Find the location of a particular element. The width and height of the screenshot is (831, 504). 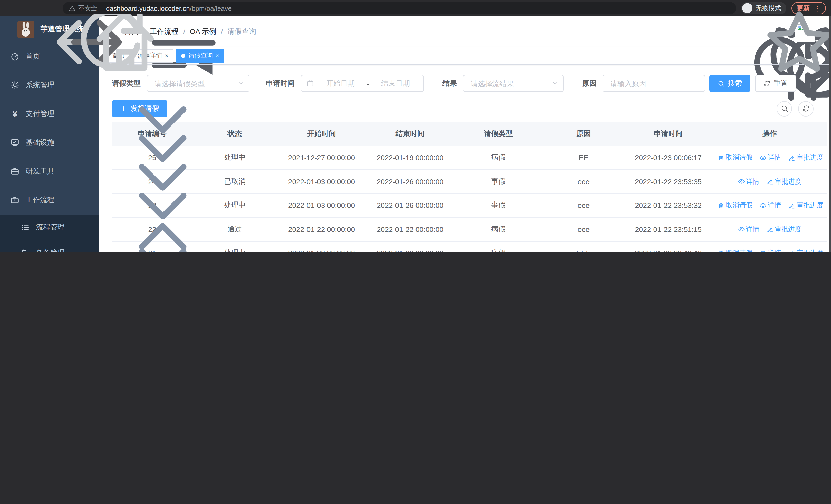

end-date-placeholder: 结束日期 is located at coordinates (396, 84).